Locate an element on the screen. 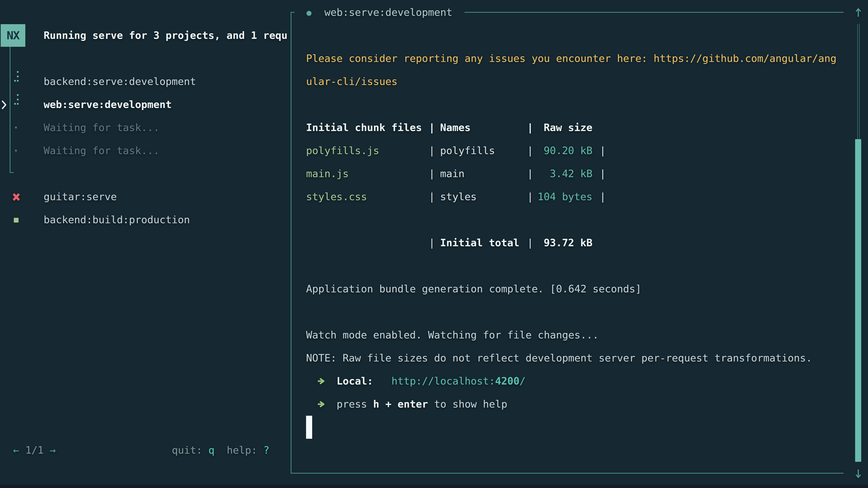 The width and height of the screenshot is (868, 488). scrollbar-thumb is located at coordinates (858, 300).